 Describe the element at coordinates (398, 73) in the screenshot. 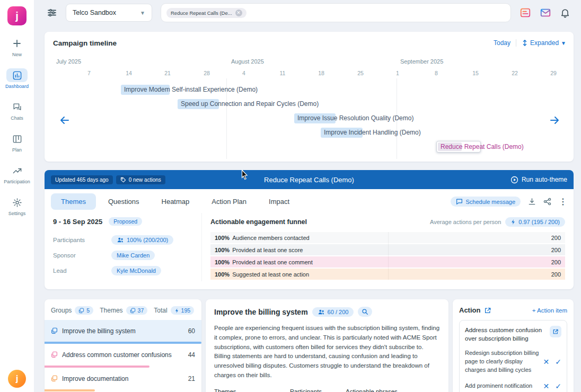

I see `timeline-tick: 1` at that location.